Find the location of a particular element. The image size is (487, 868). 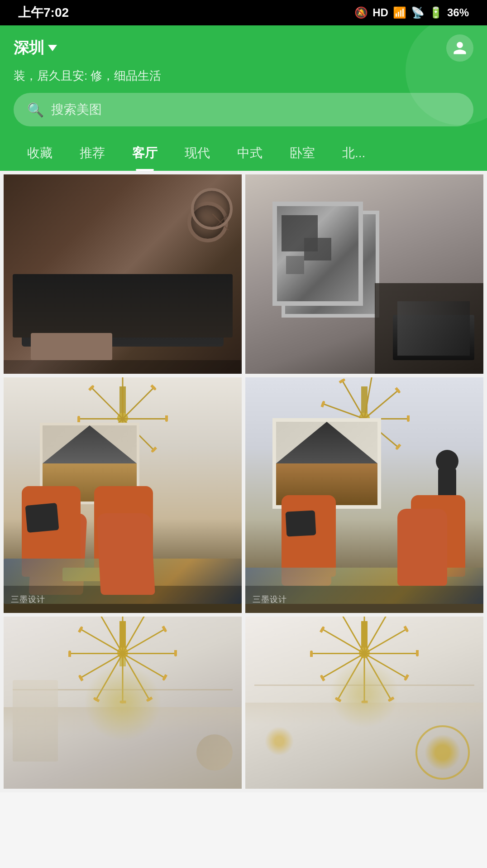

signal-icon: 📶 is located at coordinates (400, 13).